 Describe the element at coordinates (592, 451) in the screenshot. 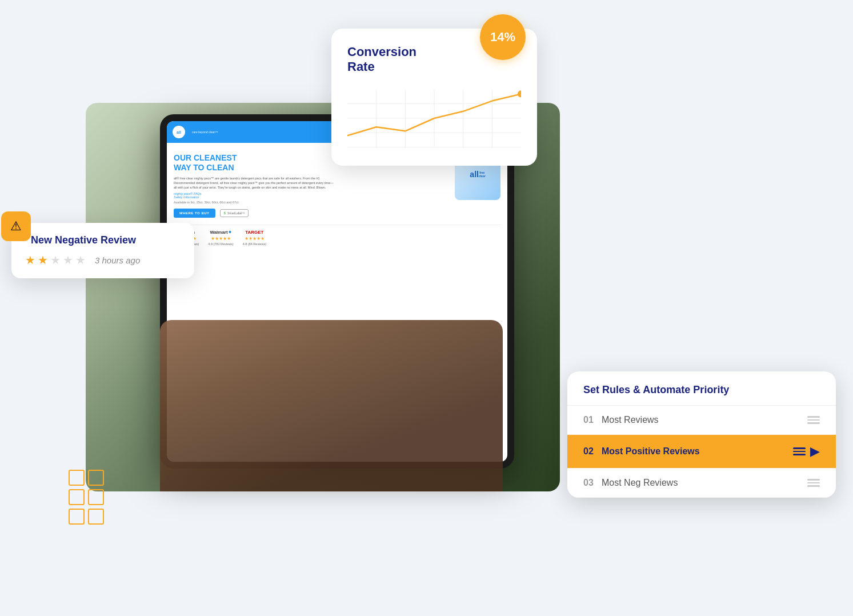

I see `rules-number-02: 02` at that location.